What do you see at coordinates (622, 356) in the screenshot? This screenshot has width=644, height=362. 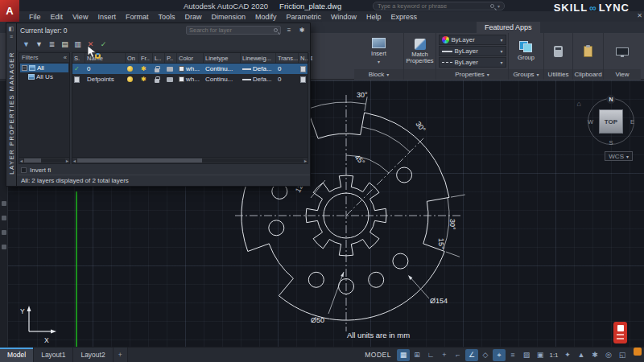 I see `clean-screen-icon: ◱` at bounding box center [622, 356].